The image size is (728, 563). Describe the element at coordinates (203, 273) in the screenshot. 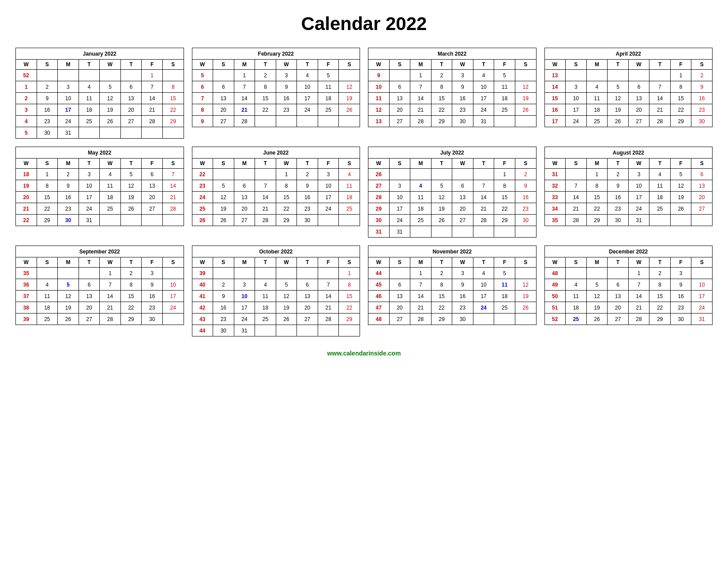

I see `day-cell: 39` at that location.